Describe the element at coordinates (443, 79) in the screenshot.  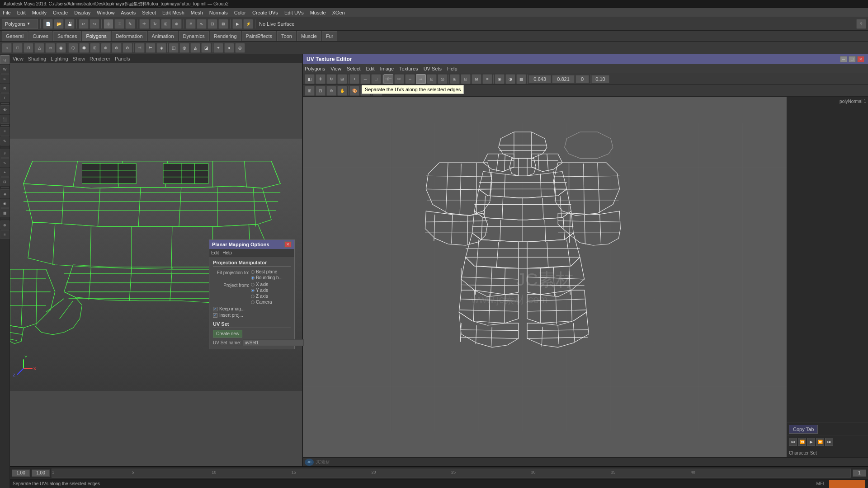
I see `uv-relax-btn: ◎` at that location.